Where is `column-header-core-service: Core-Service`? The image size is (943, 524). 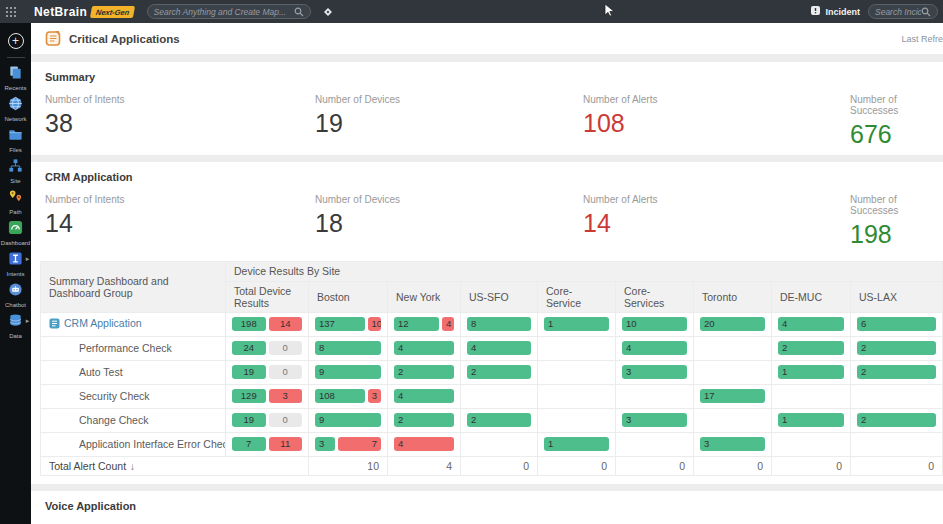
column-header-core-service: Core-Service is located at coordinates (577, 296).